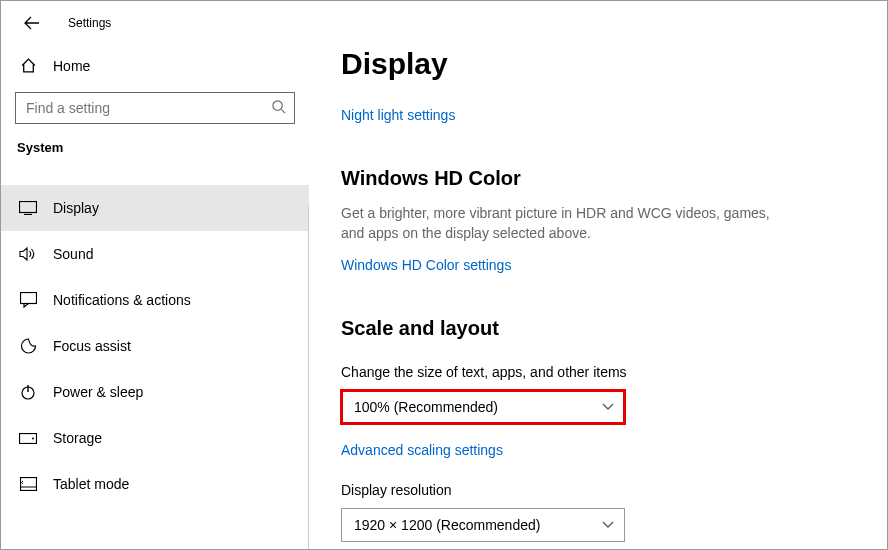 This screenshot has height=550, width=888. I want to click on sidebar-item-sound: Sound, so click(155, 254).